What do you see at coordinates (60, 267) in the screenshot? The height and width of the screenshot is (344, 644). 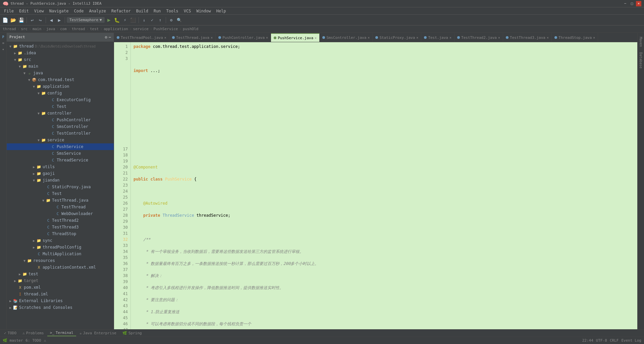 I see `tree-item-appcontext: ▶ X applicationContext.xml` at bounding box center [60, 267].